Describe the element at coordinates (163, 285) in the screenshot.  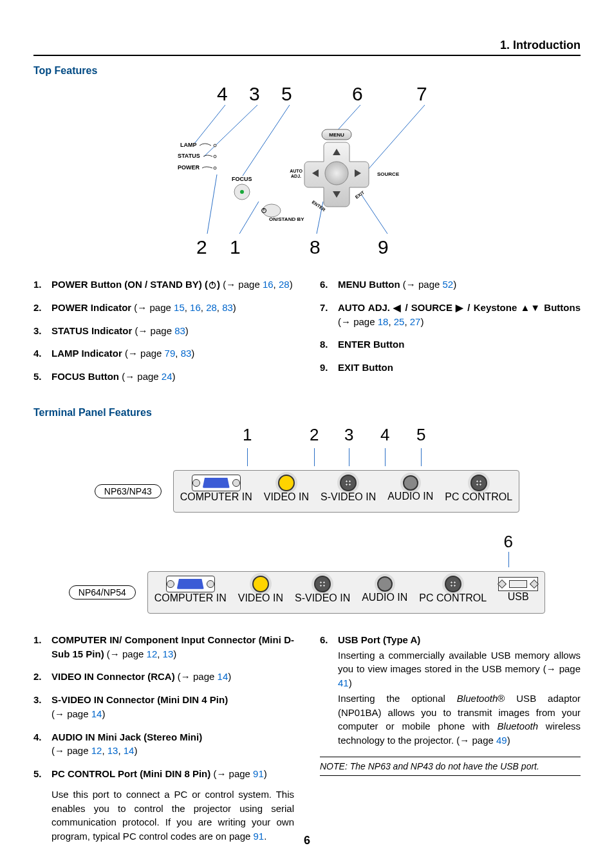
I see `list-item: 1.POWER Button (ON / STAND BY) () (→ pag…` at that location.